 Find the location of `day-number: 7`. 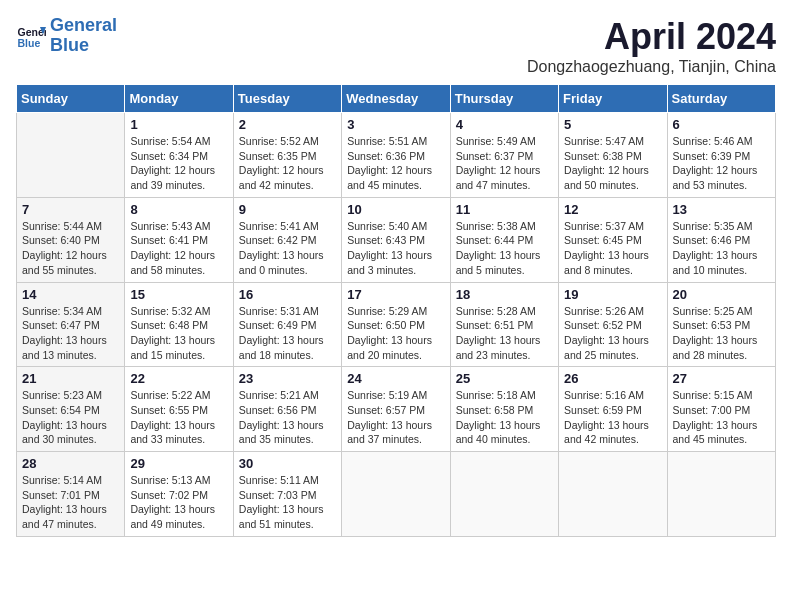

day-number: 7 is located at coordinates (70, 210).